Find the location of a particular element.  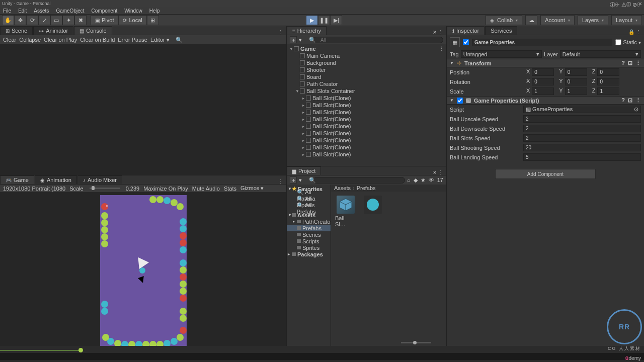

project-tree-item: 🔍 All Prefabs is located at coordinates (309, 208).